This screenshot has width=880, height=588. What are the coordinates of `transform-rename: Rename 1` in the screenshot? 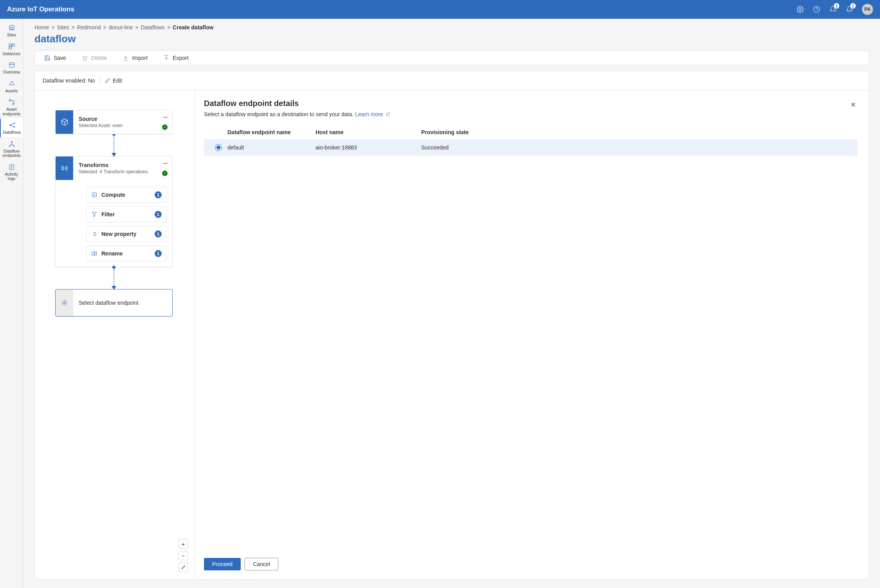 It's located at (126, 254).